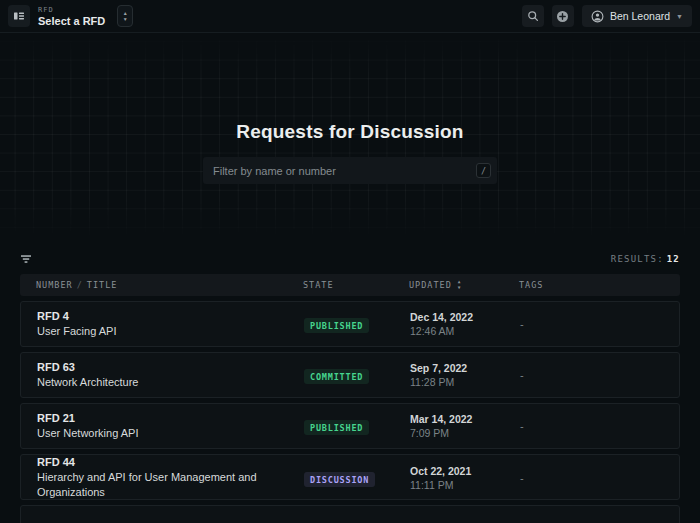 This screenshot has height=523, width=700. Describe the element at coordinates (344, 171) in the screenshot. I see `filter-input` at that location.